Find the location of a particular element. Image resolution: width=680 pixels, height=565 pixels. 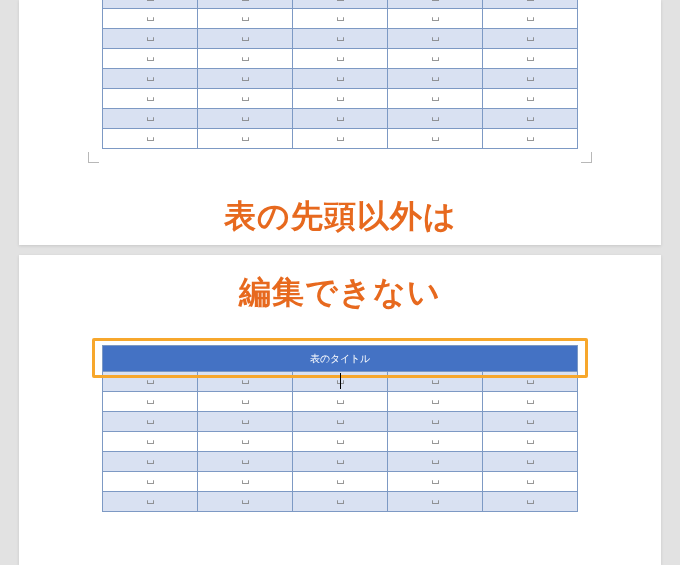

text-cursor is located at coordinates (340, 381).